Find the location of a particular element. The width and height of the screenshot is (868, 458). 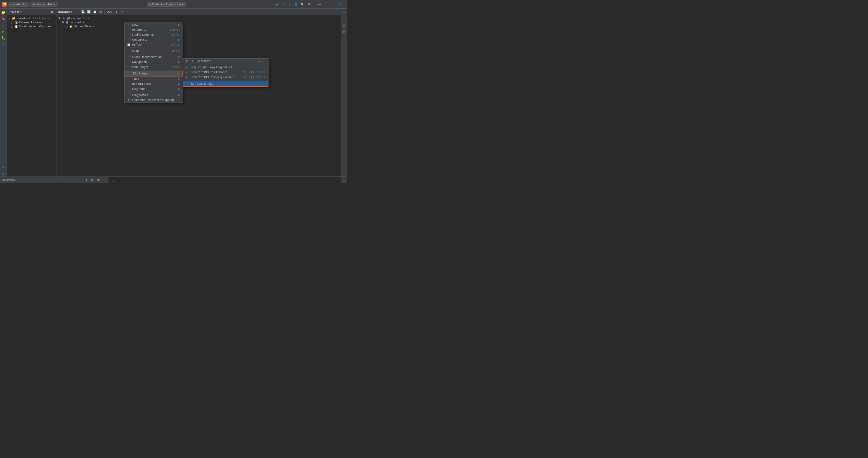

version-control-dropdown: Version control ▾ is located at coordinates (44, 4).